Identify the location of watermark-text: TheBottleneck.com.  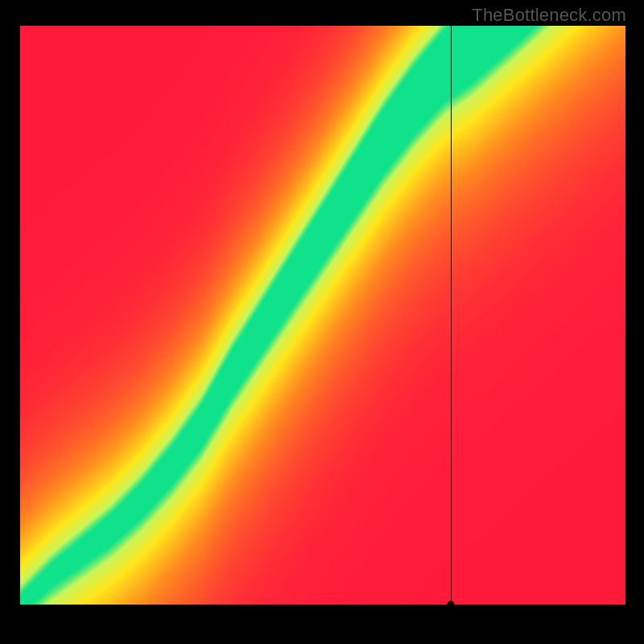
(549, 15).